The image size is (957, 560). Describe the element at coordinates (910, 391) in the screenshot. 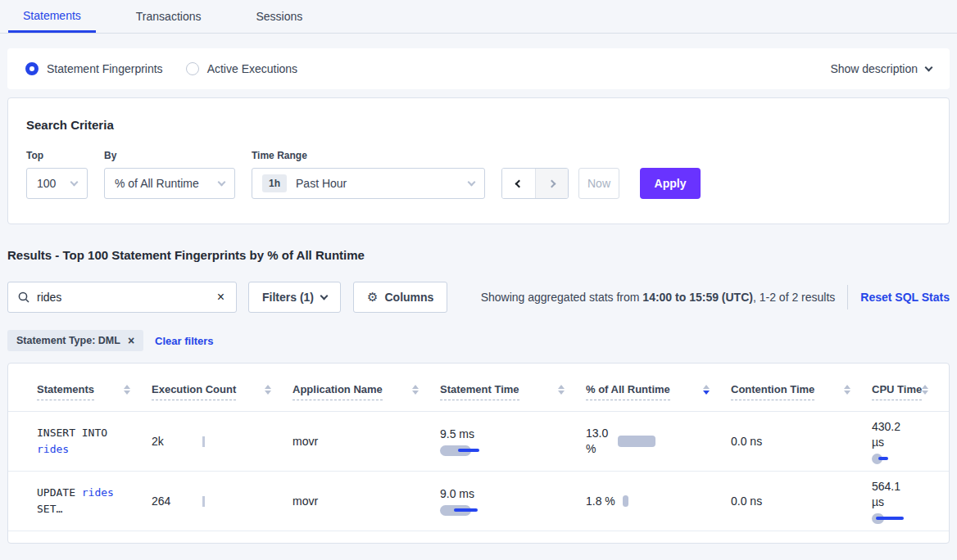

I see `column-header-cpu-time: CPU Time` at that location.